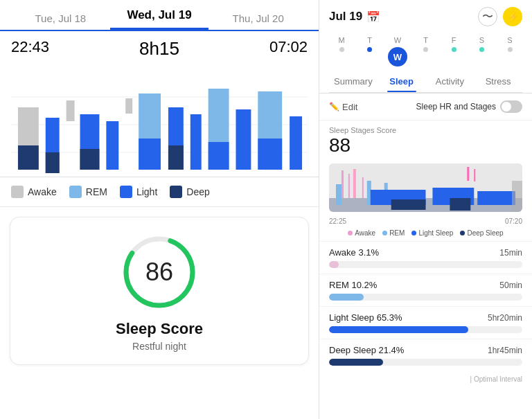 The width and height of the screenshot is (532, 419). Describe the element at coordinates (159, 48) in the screenshot. I see `duration: 8h15` at that location.